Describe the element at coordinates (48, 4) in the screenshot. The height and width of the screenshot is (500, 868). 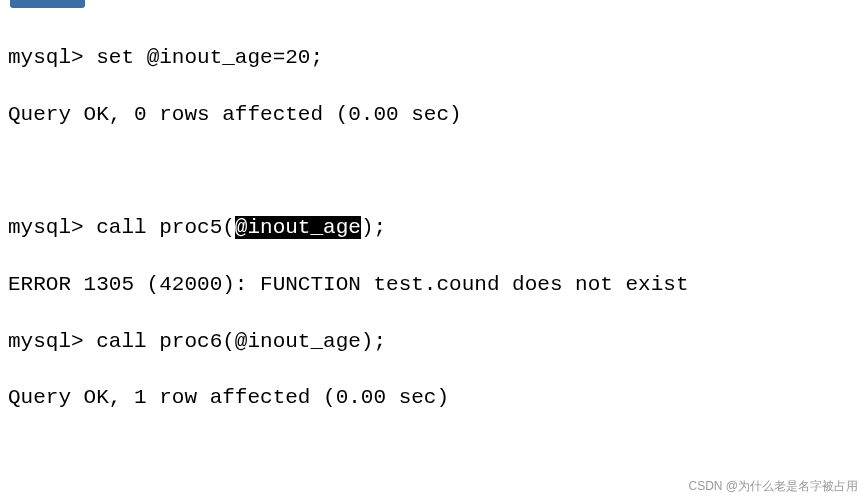
I see `window-tab-fragment` at that location.